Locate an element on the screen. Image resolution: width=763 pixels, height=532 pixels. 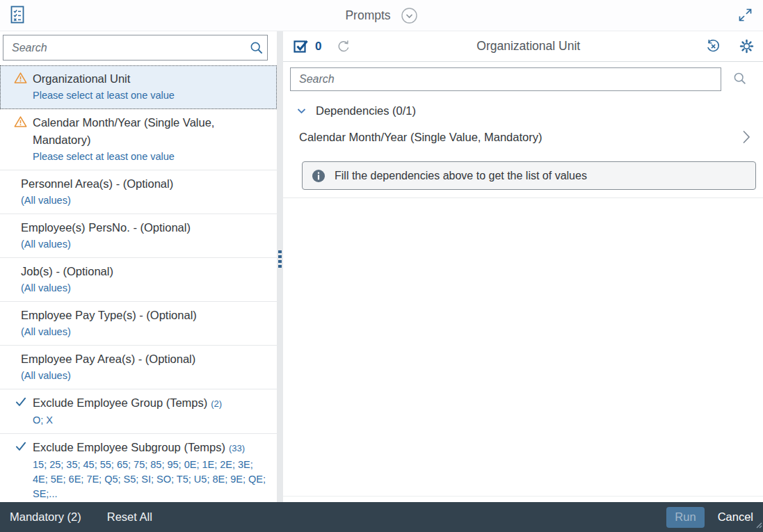
chevron-right-icon is located at coordinates (746, 137).